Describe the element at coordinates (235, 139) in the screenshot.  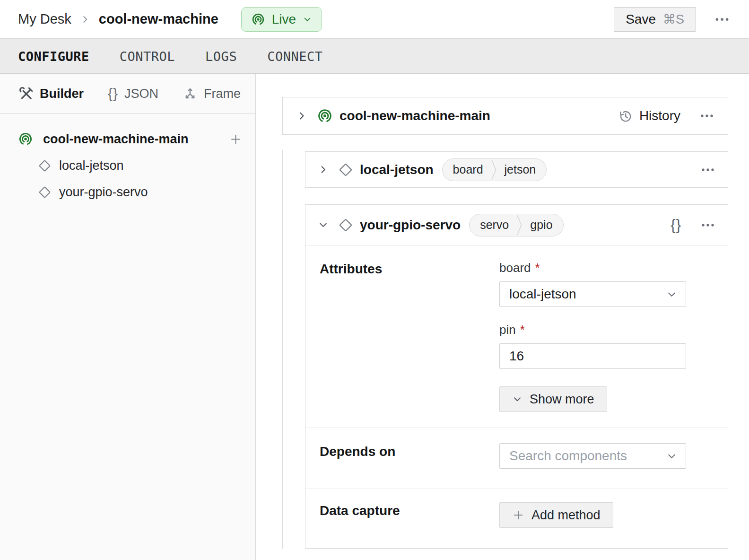
I see `add-component-icon` at that location.